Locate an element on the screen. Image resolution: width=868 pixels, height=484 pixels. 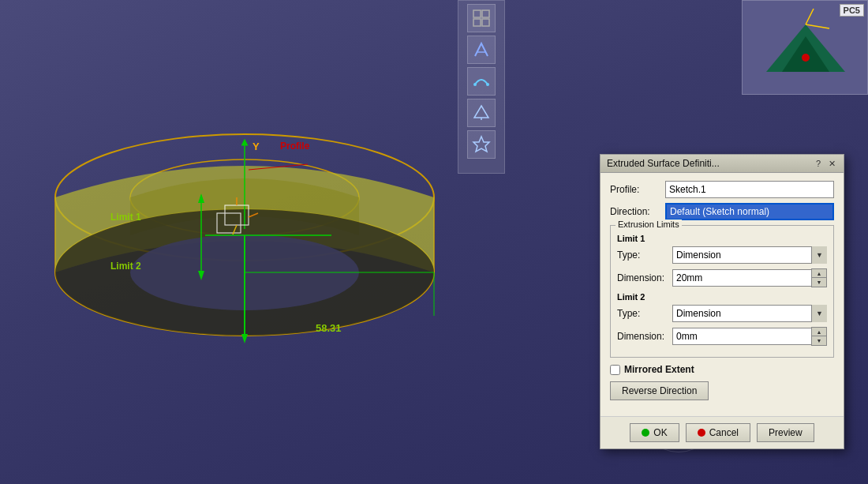
limit2-dim-input is located at coordinates (742, 336).